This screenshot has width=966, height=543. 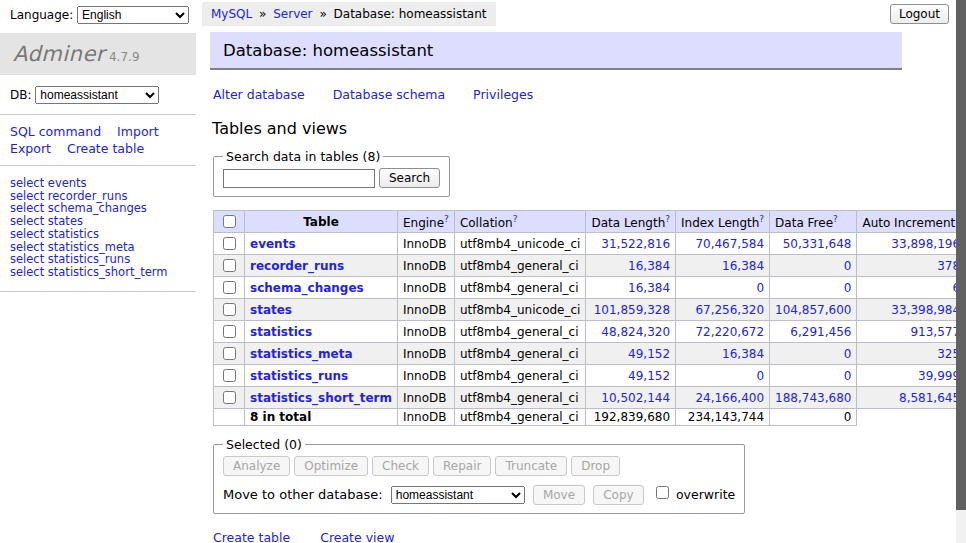 What do you see at coordinates (503, 94) in the screenshot?
I see `privileges-link: Privileges` at bounding box center [503, 94].